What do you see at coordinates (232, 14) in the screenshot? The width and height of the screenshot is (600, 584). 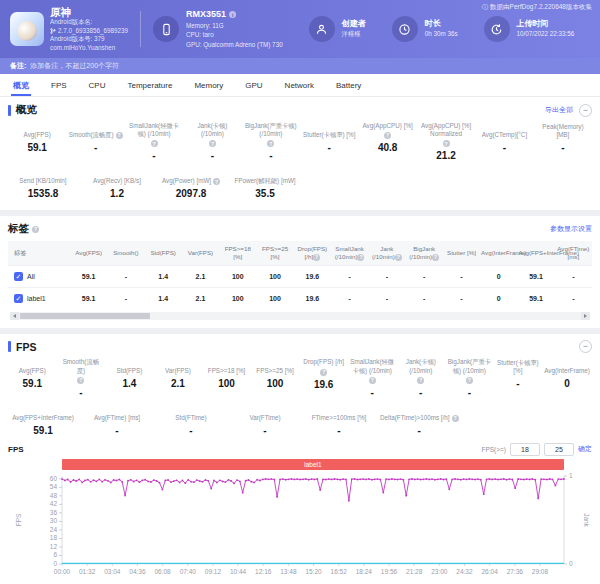 I see `device-info-icon: i` at bounding box center [232, 14].